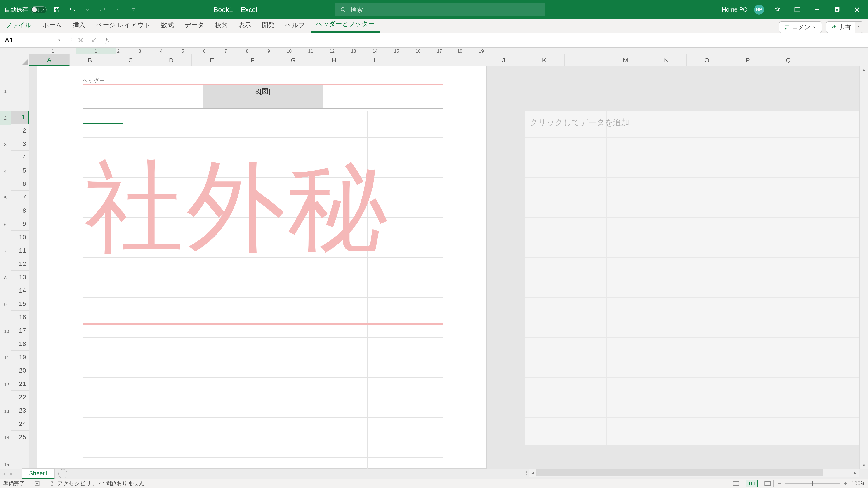 The height and width of the screenshot is (488, 868). I want to click on column-header-B: B, so click(90, 60).